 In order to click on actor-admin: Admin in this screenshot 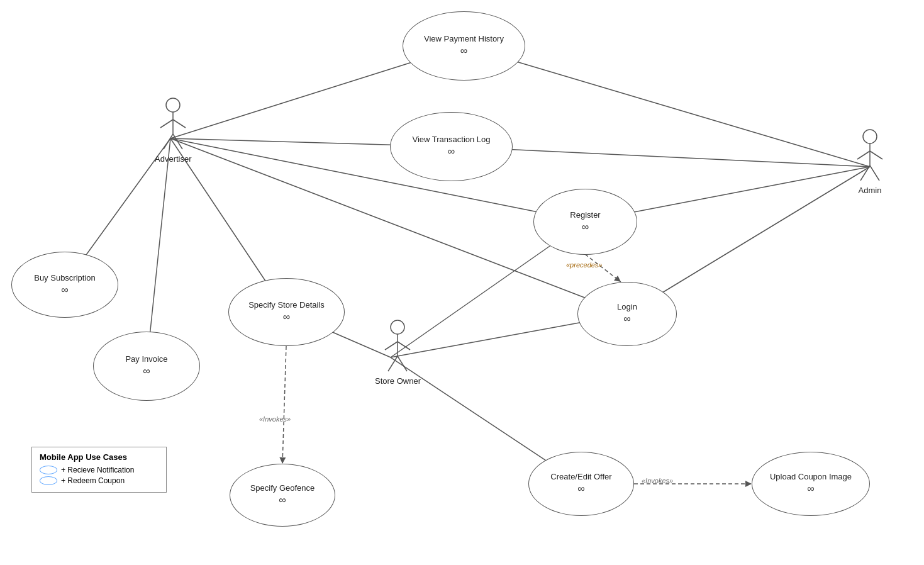, I will do `click(870, 162)`.